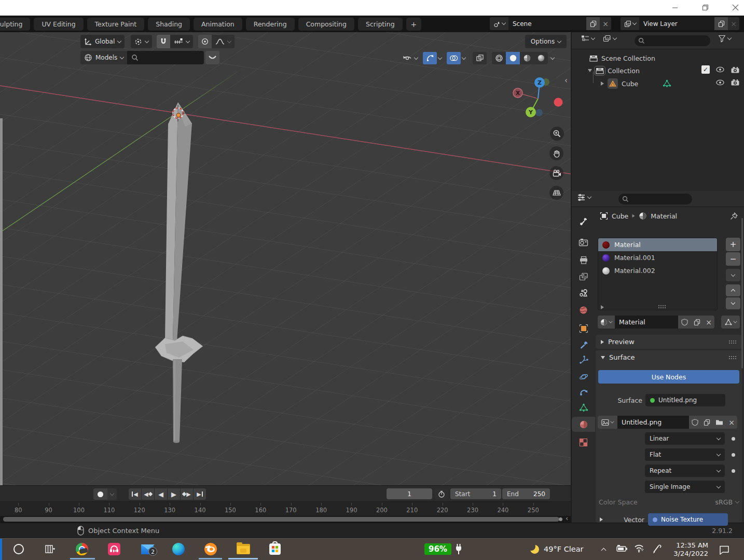  I want to click on properties-scrollbar, so click(742, 293).